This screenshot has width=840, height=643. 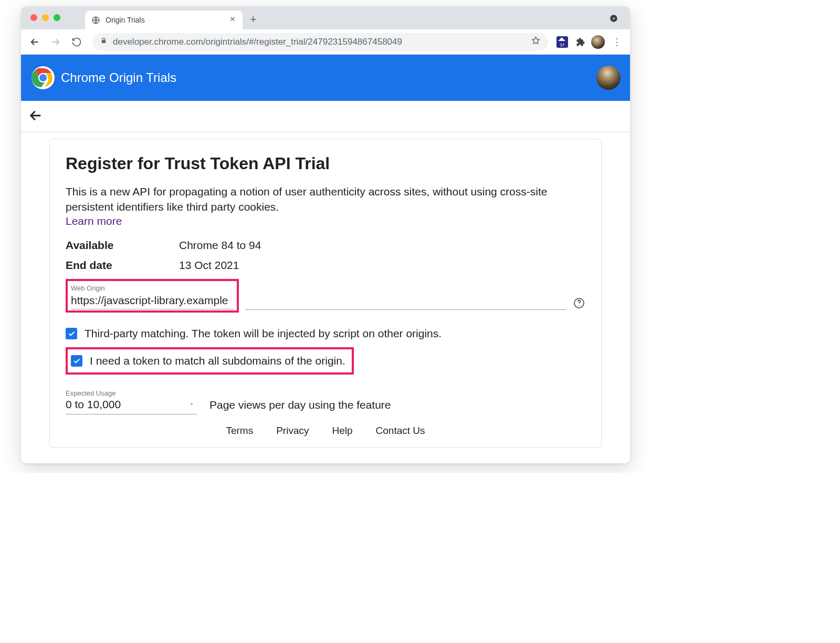 I want to click on expected-usage-row: Expected Usage 0 to 10,000 Page views pe…, so click(x=326, y=402).